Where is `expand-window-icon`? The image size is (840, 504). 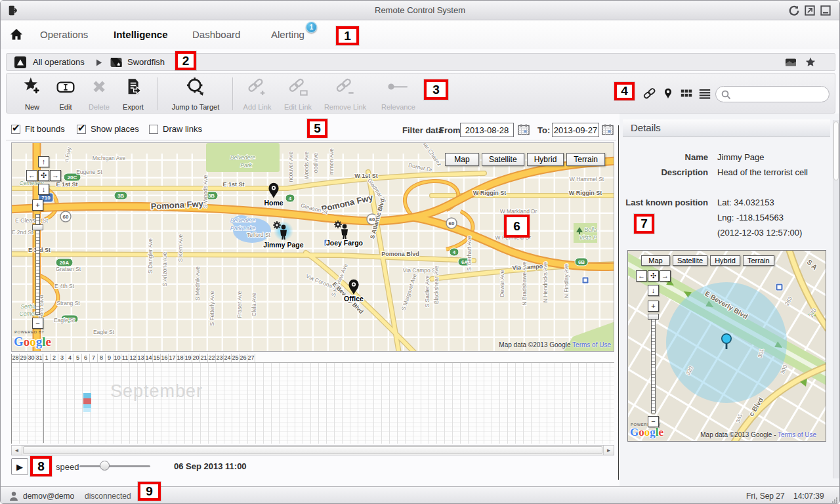
expand-window-icon is located at coordinates (810, 10).